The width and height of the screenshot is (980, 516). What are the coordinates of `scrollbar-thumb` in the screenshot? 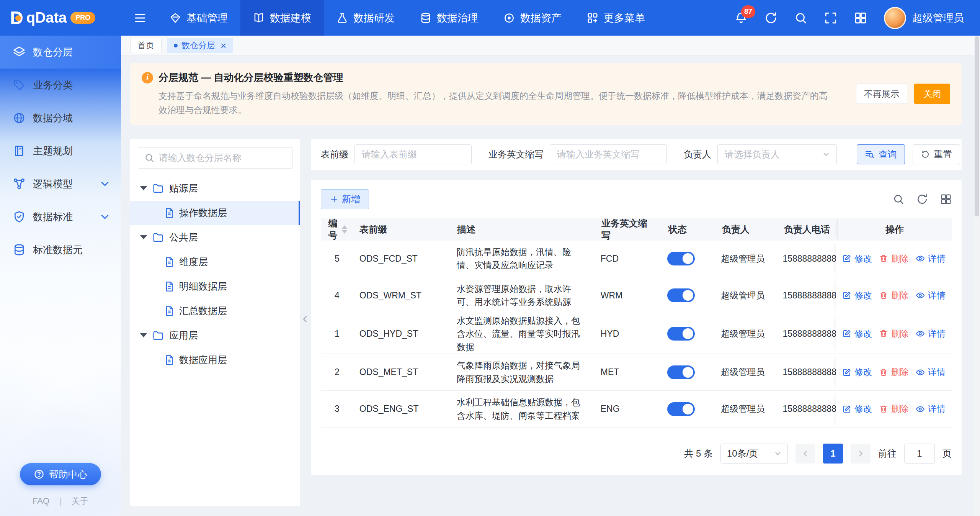 It's located at (977, 126).